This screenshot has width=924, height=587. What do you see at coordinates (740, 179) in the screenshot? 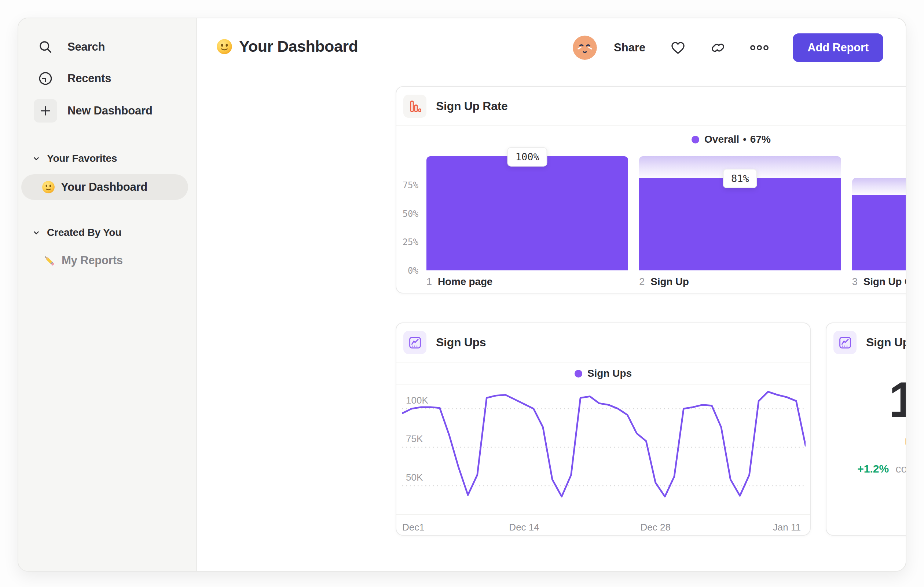
I see `funnel-value-tooltip: 81%` at bounding box center [740, 179].